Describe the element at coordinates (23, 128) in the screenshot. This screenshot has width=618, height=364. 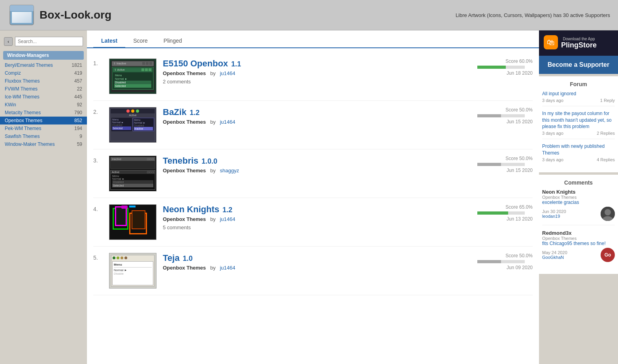
I see `sidebar-item-label: Pek-WM Themes` at that location.